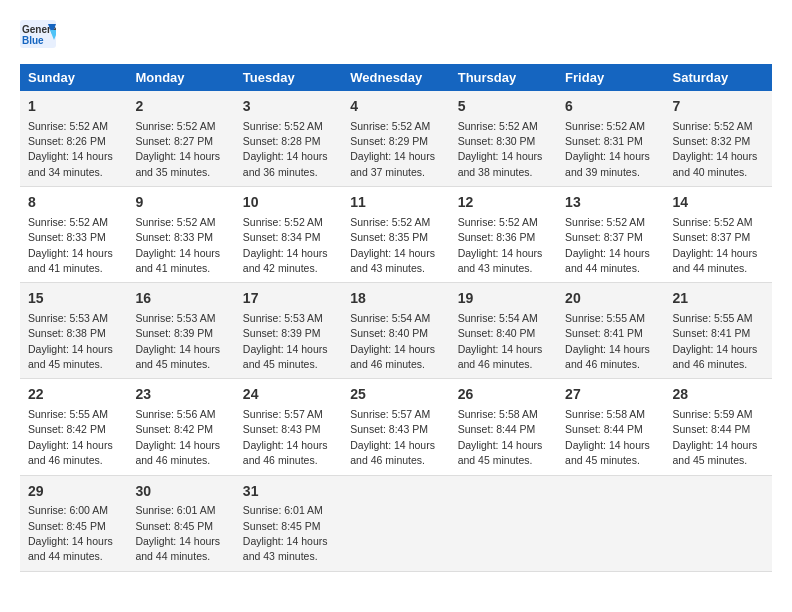 The width and height of the screenshot is (792, 612). What do you see at coordinates (70, 437) in the screenshot?
I see `day-info: Sunrise: 5:55 AMSunset: 8:42 PMDaylight:…` at bounding box center [70, 437].